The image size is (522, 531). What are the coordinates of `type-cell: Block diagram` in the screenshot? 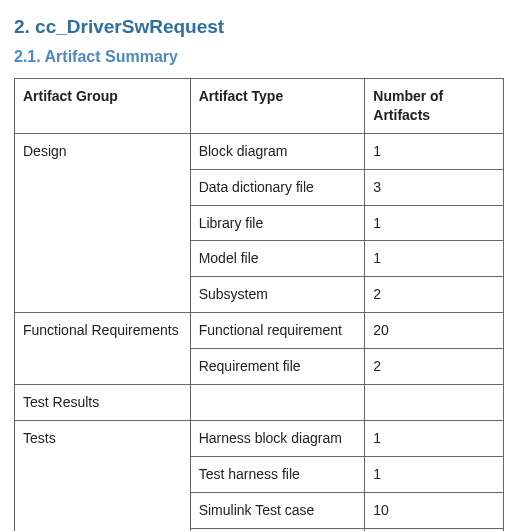 It's located at (278, 151).